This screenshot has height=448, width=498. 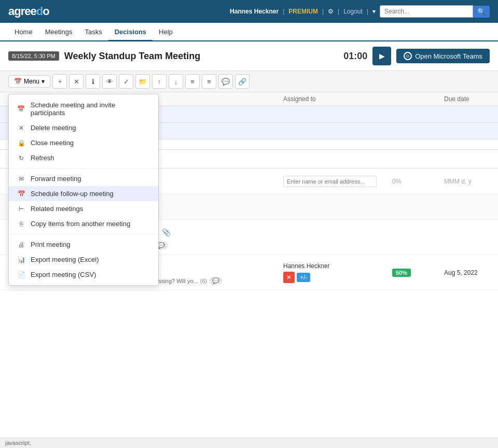 What do you see at coordinates (471, 99) in the screenshot?
I see `col-duedate: Due date` at bounding box center [471, 99].